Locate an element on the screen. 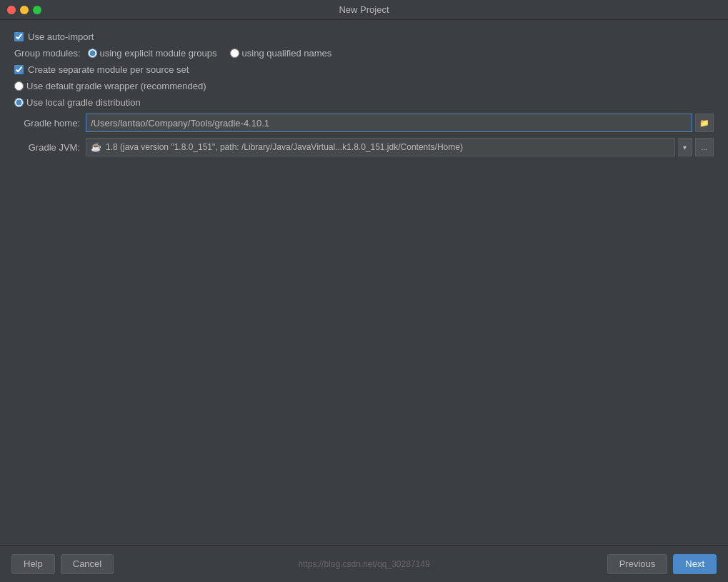 The height and width of the screenshot is (582, 728). jvm-more-button: ... is located at coordinates (704, 147).